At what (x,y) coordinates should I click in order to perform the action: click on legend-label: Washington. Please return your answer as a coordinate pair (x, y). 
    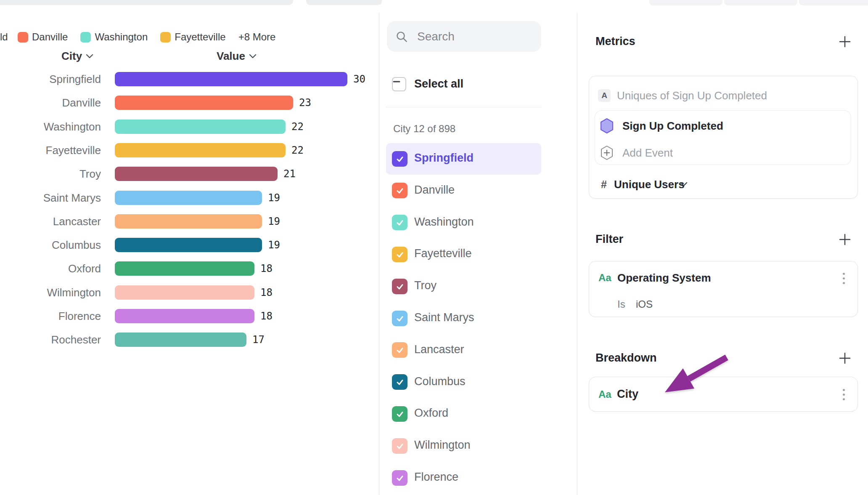
    Looking at the image, I should click on (121, 37).